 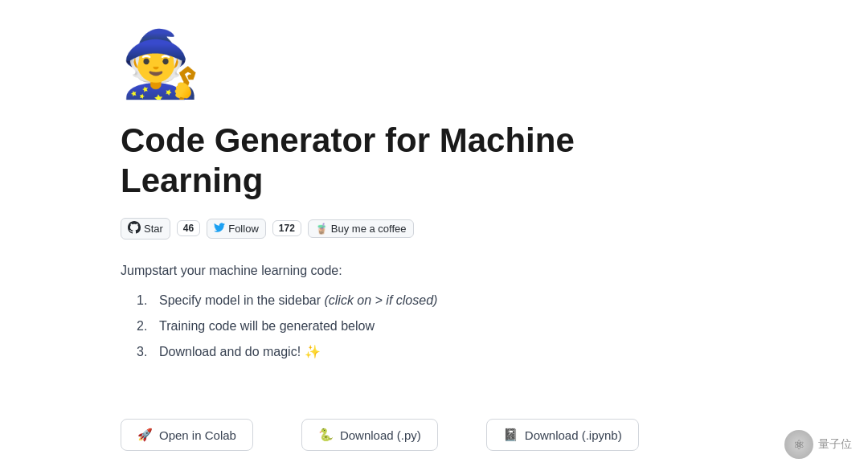 What do you see at coordinates (267, 326) in the screenshot?
I see `step-2-text: Training code will be generated below` at bounding box center [267, 326].